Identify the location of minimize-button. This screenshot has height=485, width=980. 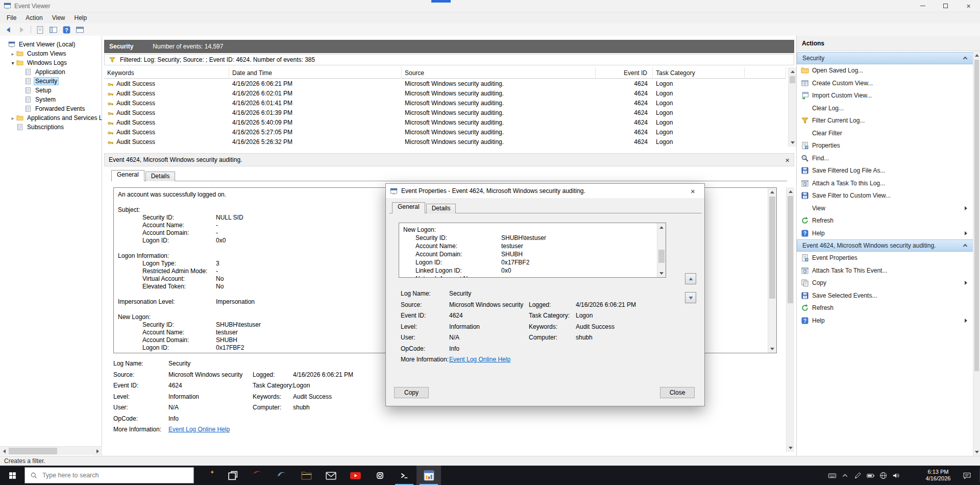
(923, 6).